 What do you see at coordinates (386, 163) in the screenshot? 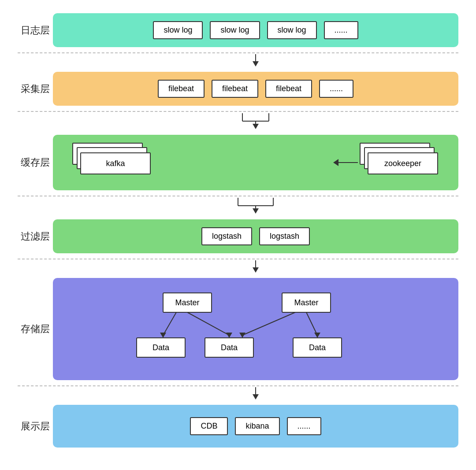
I see `zoo-arrow-container: zookeeper` at bounding box center [386, 163].